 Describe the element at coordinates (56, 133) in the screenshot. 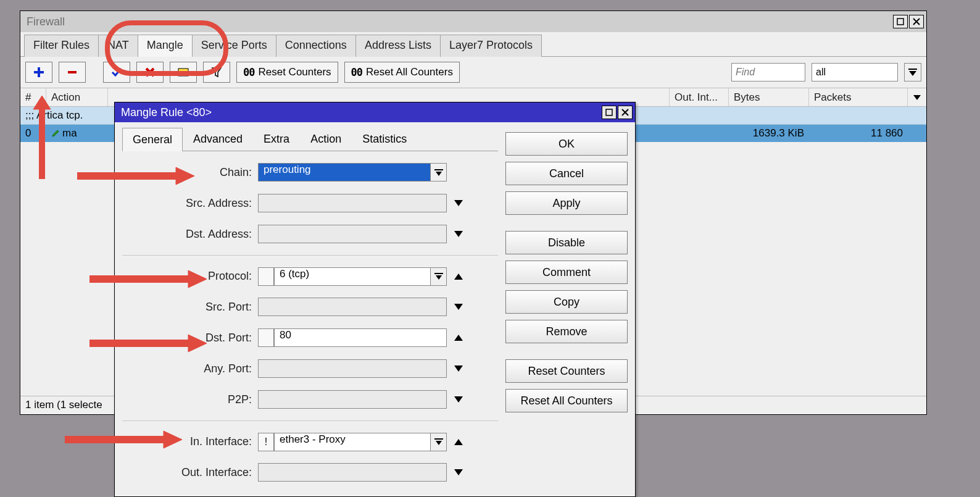

I see `pencil-icon` at that location.